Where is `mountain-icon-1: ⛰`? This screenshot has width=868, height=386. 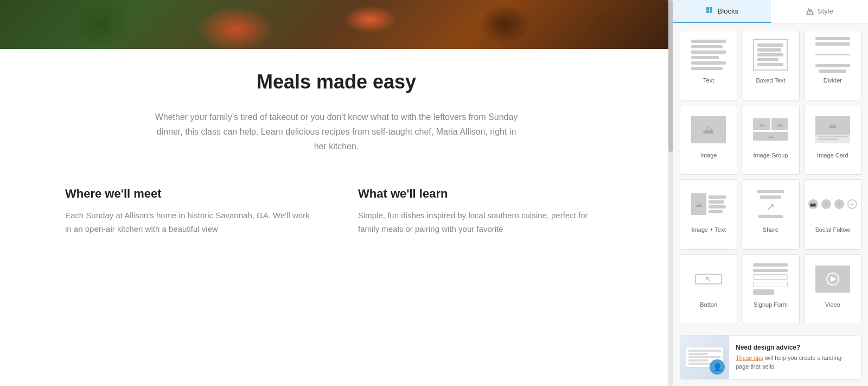 mountain-icon-1: ⛰ is located at coordinates (709, 130).